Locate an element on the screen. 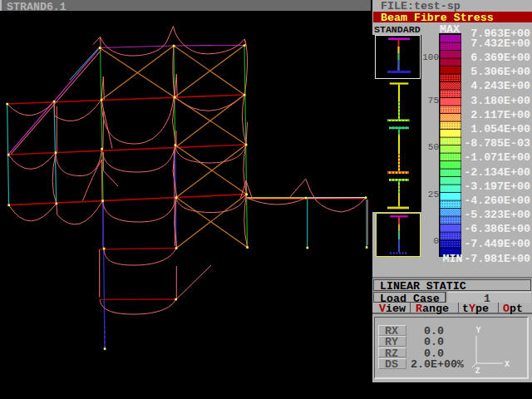 This screenshot has height=399, width=532. svg-text: Z is located at coordinates (478, 371).